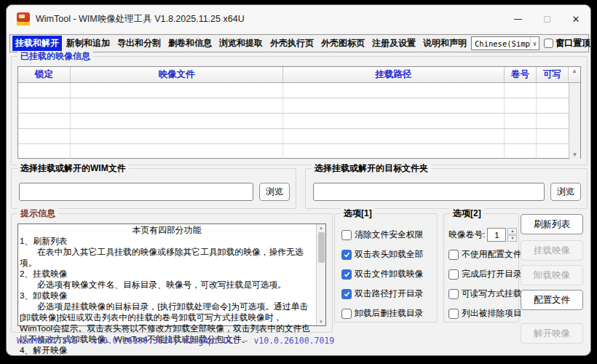 This screenshot has width=597, height=364. What do you see at coordinates (389, 274) in the screenshot?
I see `checkbox-dblclick-file-unmount: 双击文件卸载映像` at bounding box center [389, 274].